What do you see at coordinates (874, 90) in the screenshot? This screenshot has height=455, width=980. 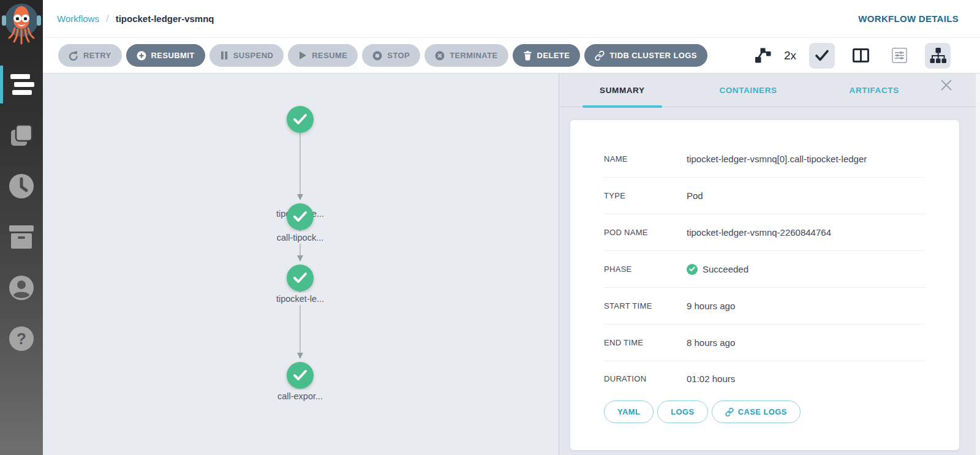 I see `tab-artifacts: ARTIFACTS` at bounding box center [874, 90].